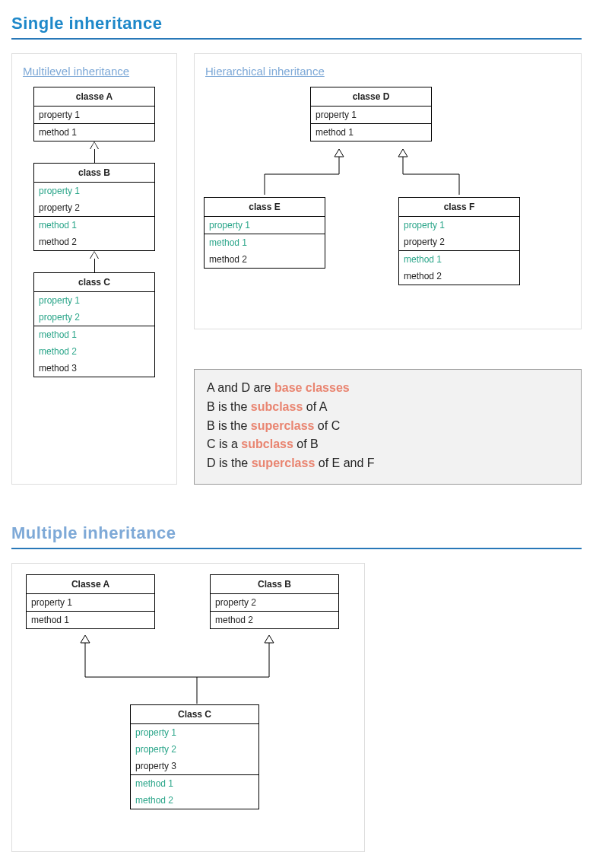 This screenshot has height=868, width=593. Describe the element at coordinates (94, 269) in the screenshot. I see `multilevel-panel: Multilevel inheritance classe Aproperty …` at that location.